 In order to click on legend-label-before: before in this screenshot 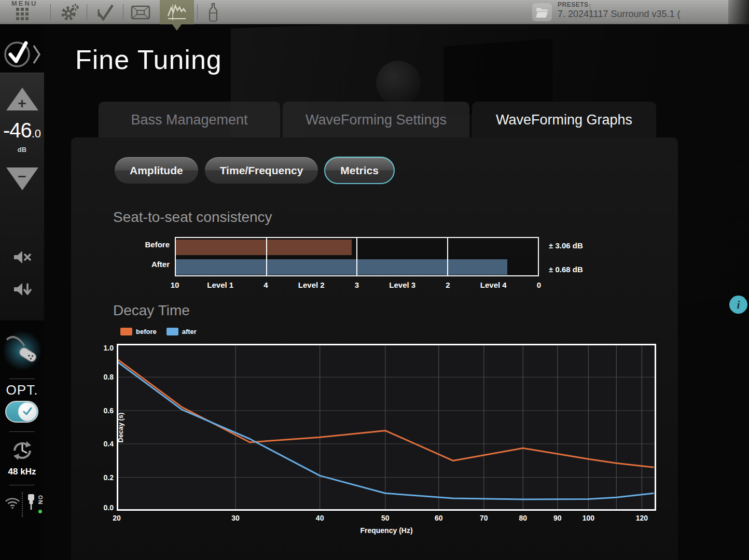, I will do `click(146, 332)`.